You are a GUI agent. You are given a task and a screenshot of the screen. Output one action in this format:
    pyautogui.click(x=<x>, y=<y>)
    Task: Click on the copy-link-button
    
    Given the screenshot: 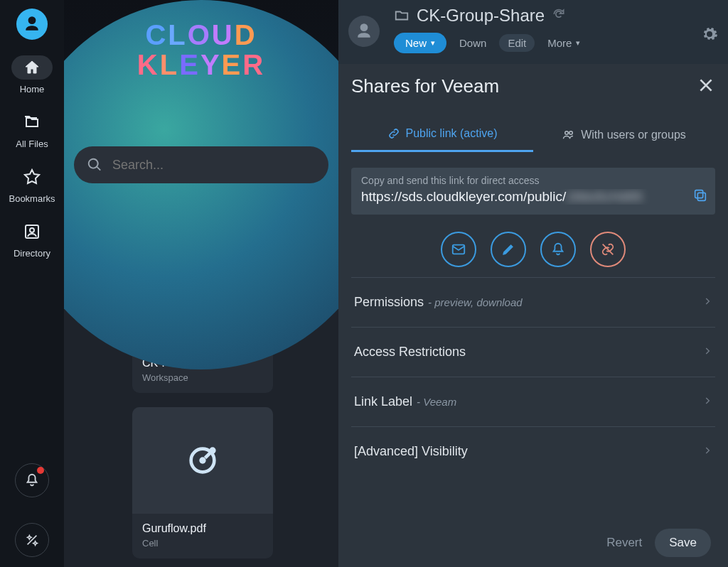 What is the action you would take?
    pyautogui.click(x=700, y=197)
    